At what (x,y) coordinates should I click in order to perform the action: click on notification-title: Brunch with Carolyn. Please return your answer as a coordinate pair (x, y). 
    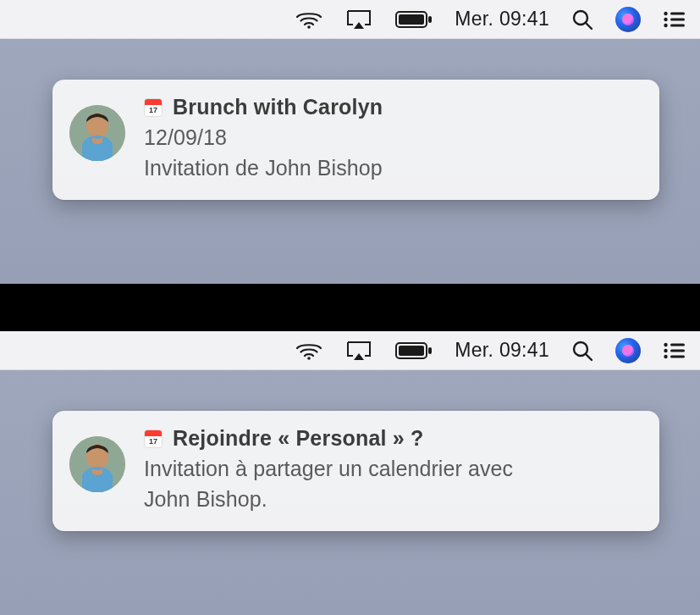
    Looking at the image, I should click on (278, 107).